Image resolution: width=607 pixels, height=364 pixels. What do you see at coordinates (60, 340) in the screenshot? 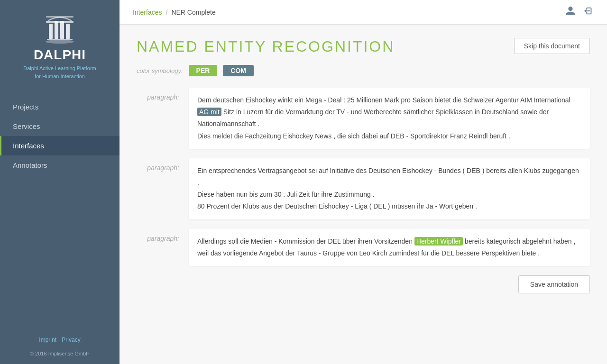
I see `footer-links: Imprint Privacy` at bounding box center [60, 340].